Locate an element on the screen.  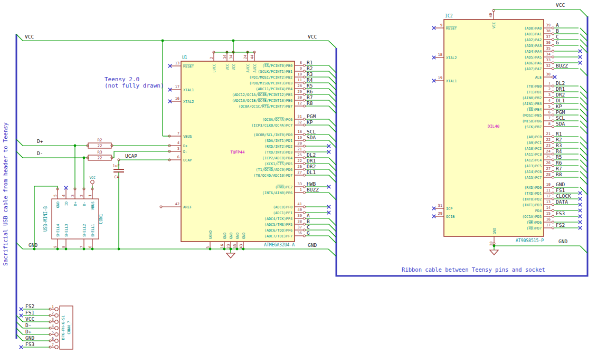
pin-number: 12 is located at coordinates (548, 196).